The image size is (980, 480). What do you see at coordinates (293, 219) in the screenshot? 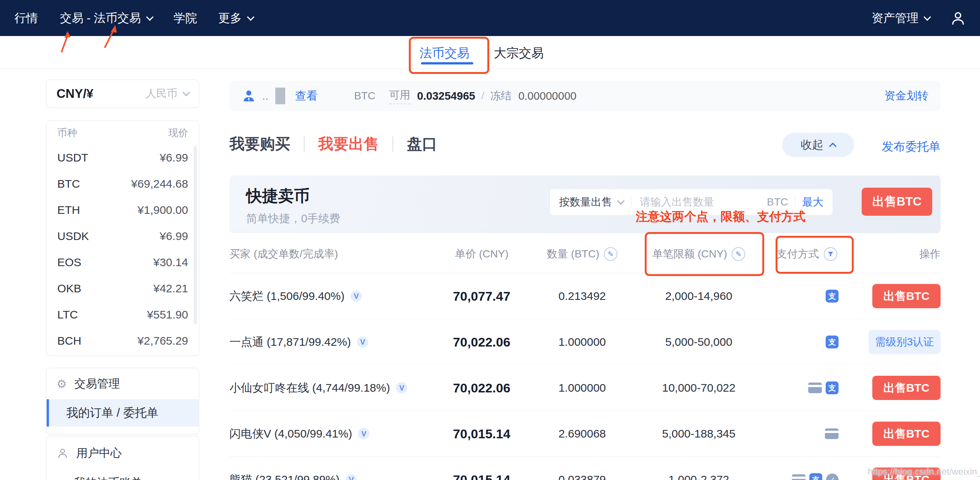
I see `quick-sell-subtitle: 简单快捷，0手续费` at bounding box center [293, 219].